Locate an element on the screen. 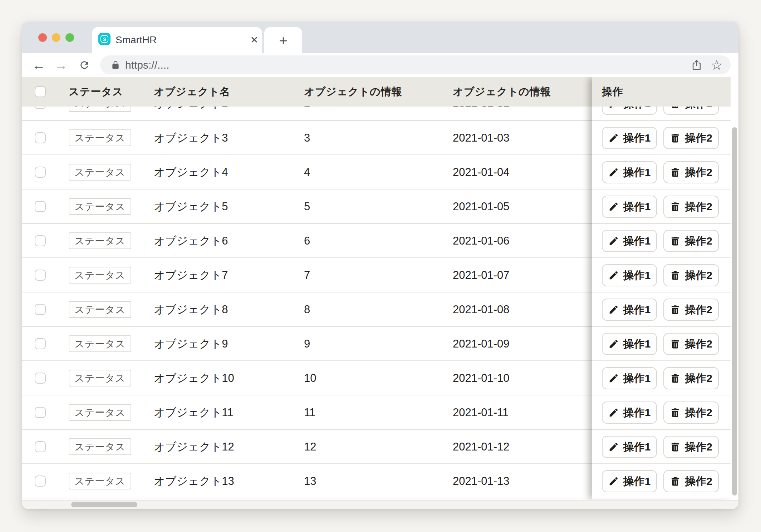 This screenshot has width=761, height=532. tab-close-button: ✕ is located at coordinates (254, 40).